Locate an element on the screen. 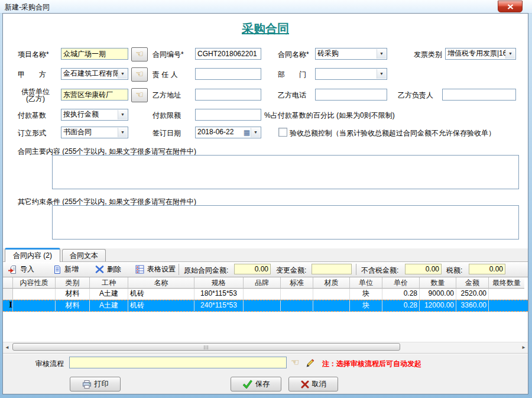 The height and width of the screenshot is (398, 532). cell: 240*115*53 is located at coordinates (219, 306).